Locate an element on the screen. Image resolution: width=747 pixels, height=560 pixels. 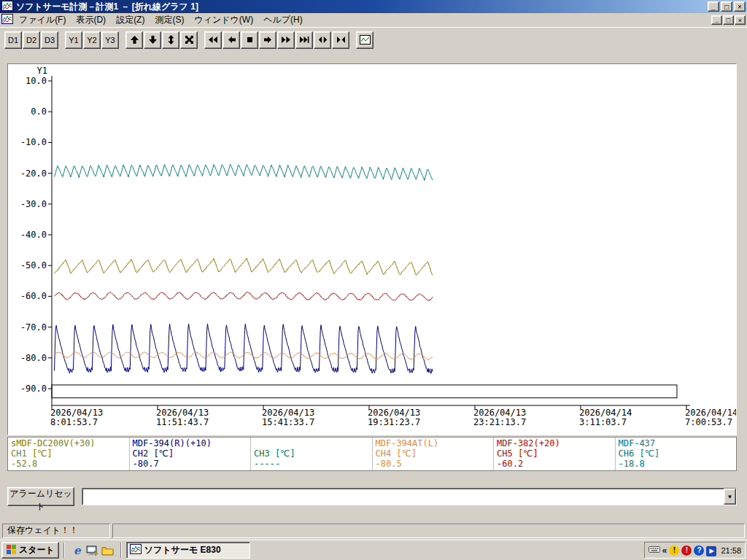
status-message: 保存ウェイト！！ is located at coordinates (42, 531).